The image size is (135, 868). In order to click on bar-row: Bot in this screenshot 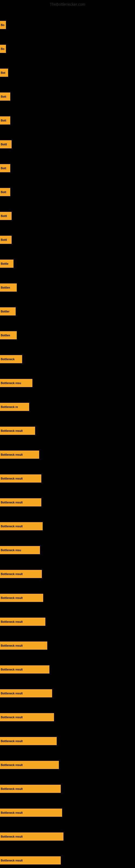, I will do `click(68, 73)`.